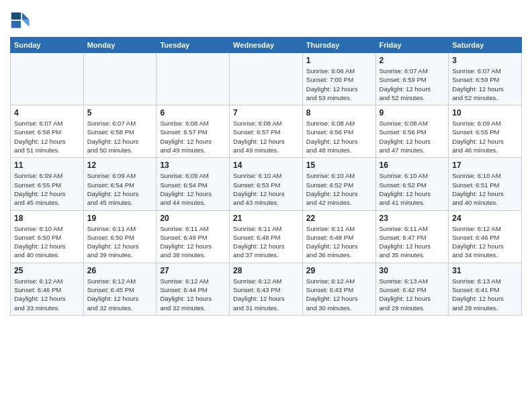 This screenshot has width=532, height=411. Describe the element at coordinates (47, 165) in the screenshot. I see `day-number: 11` at that location.